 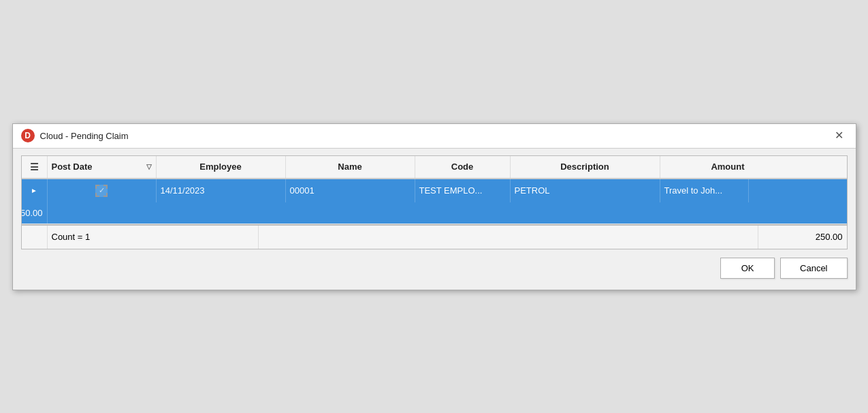 What do you see at coordinates (351, 191) in the screenshot?
I see `cell-employee: 00001` at bounding box center [351, 191].